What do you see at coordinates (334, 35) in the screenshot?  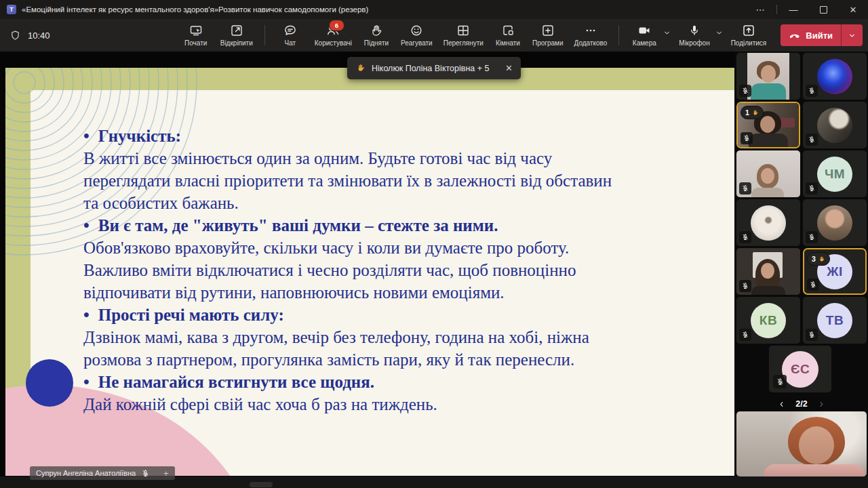 I see `participants-button: 6 Користувачі` at bounding box center [334, 35].